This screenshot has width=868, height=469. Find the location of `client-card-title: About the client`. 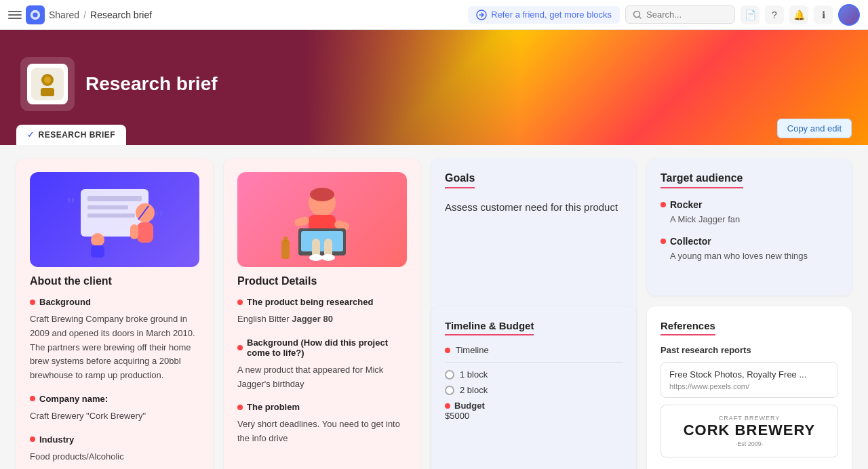

client-card-title: About the client is located at coordinates (115, 281).